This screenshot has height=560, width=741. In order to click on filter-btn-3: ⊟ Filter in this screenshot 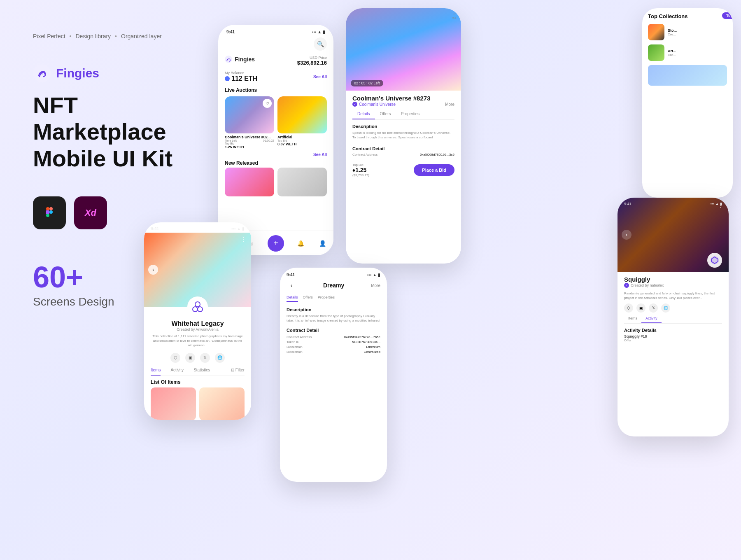, I will do `click(238, 371)`.